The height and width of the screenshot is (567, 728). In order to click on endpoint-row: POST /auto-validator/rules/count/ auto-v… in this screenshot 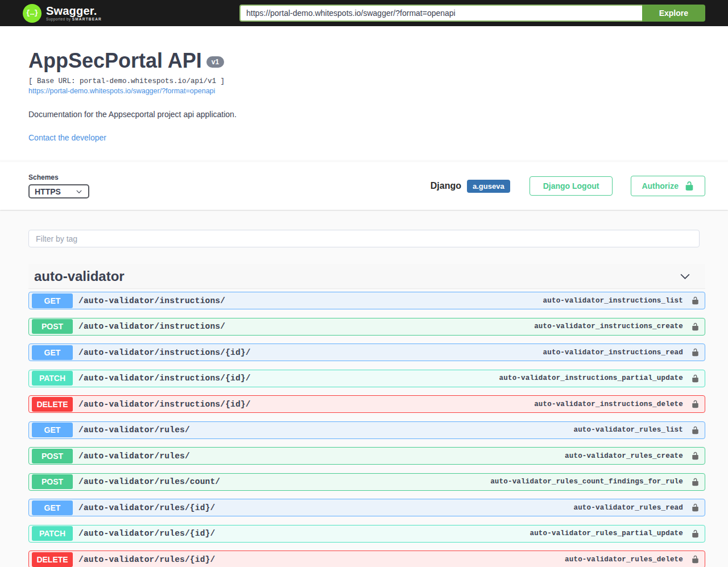, I will do `click(367, 482)`.